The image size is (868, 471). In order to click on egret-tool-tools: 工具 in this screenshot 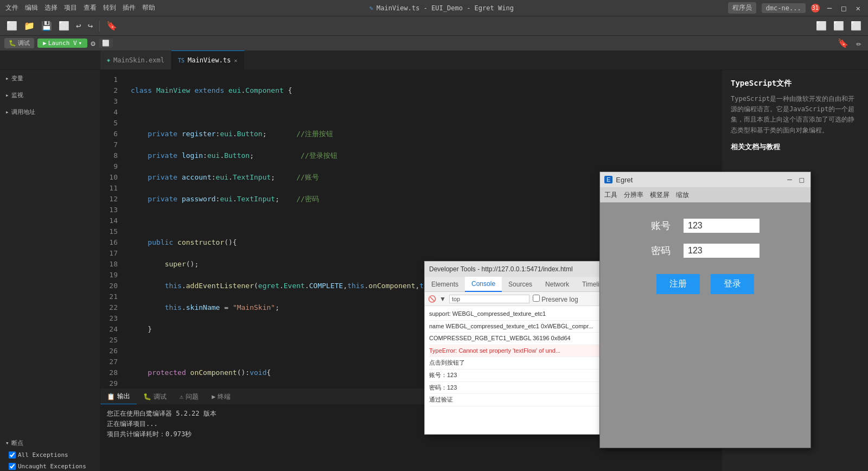, I will do `click(611, 195)`.